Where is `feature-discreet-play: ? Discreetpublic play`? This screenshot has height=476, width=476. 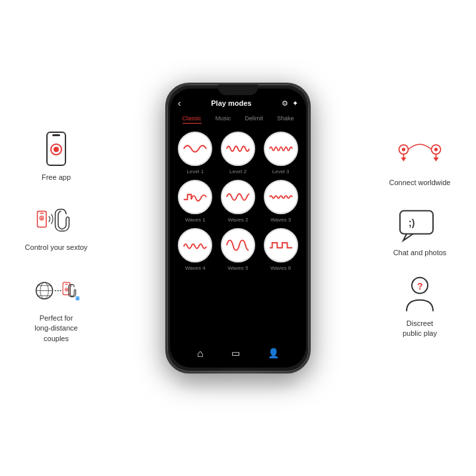
feature-discreet-play: ? Discreetpublic play is located at coordinates (420, 309).